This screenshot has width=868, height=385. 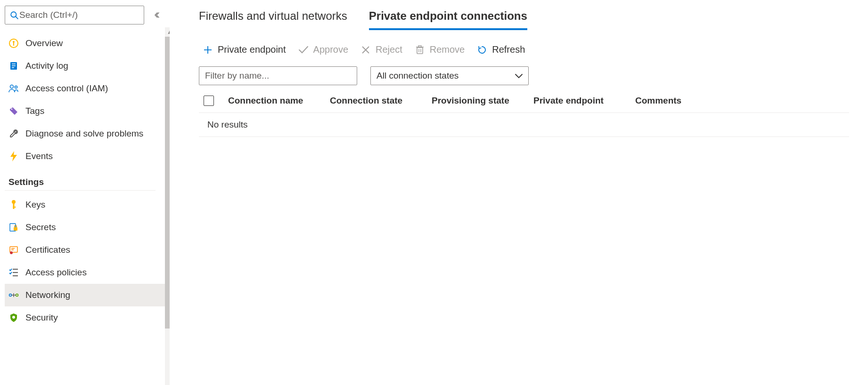 What do you see at coordinates (448, 20) in the screenshot?
I see `tab-private-endpoints: Private endpoint connections` at bounding box center [448, 20].